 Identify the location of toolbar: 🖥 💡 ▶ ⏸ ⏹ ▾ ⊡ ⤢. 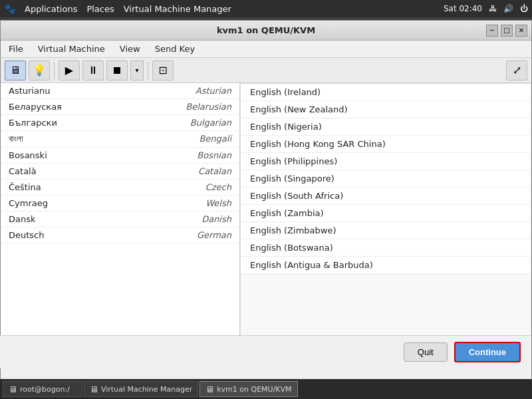
(266, 70).